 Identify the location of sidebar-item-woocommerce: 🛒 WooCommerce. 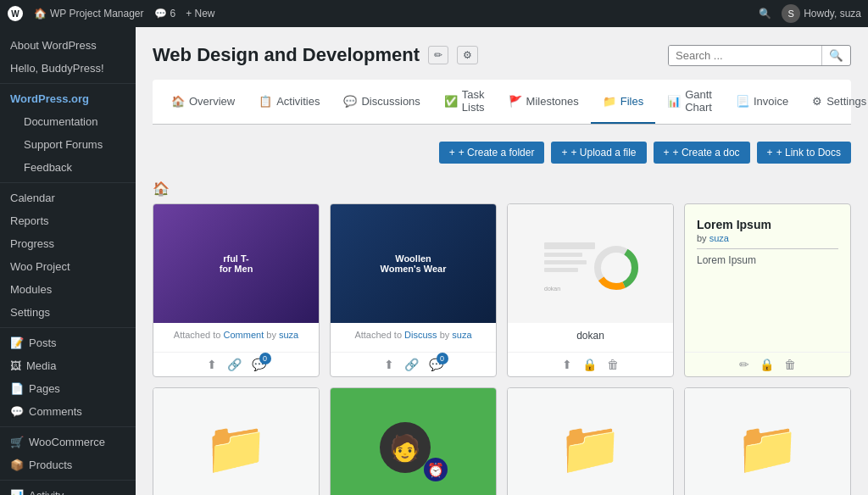
(68, 442).